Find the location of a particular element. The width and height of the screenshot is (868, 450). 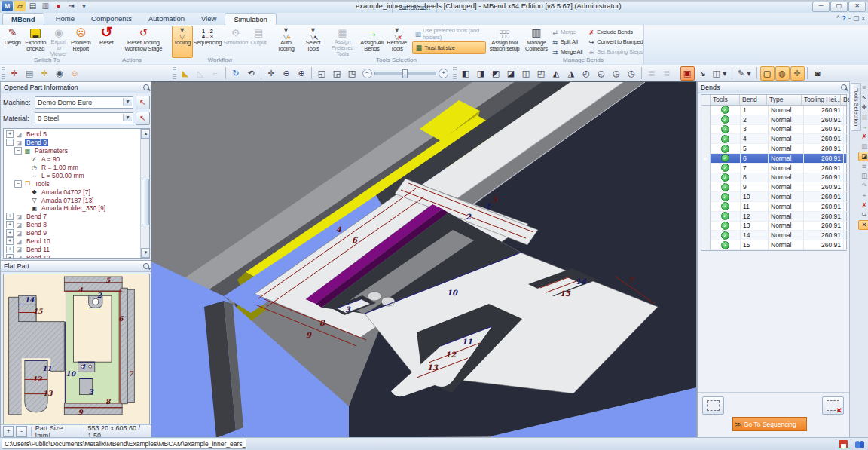

column-header-Tooling Hei...: Tooling Hei... is located at coordinates (821, 99).